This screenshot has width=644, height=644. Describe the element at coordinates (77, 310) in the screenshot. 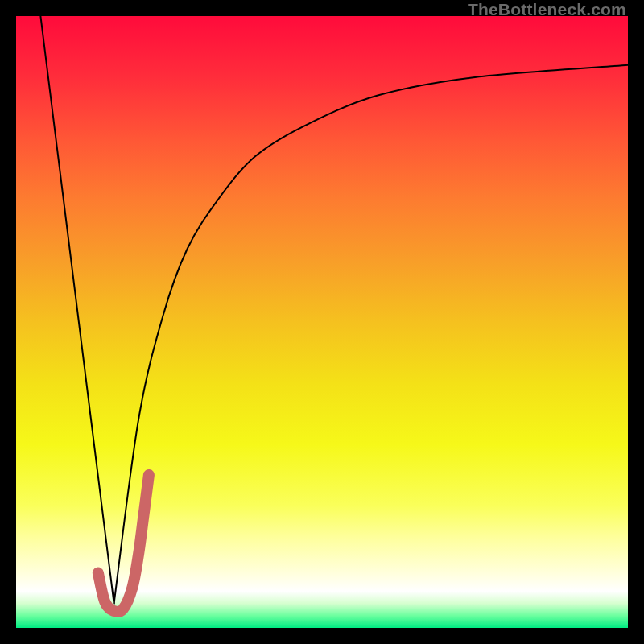

I see `curve-left-branch` at that location.